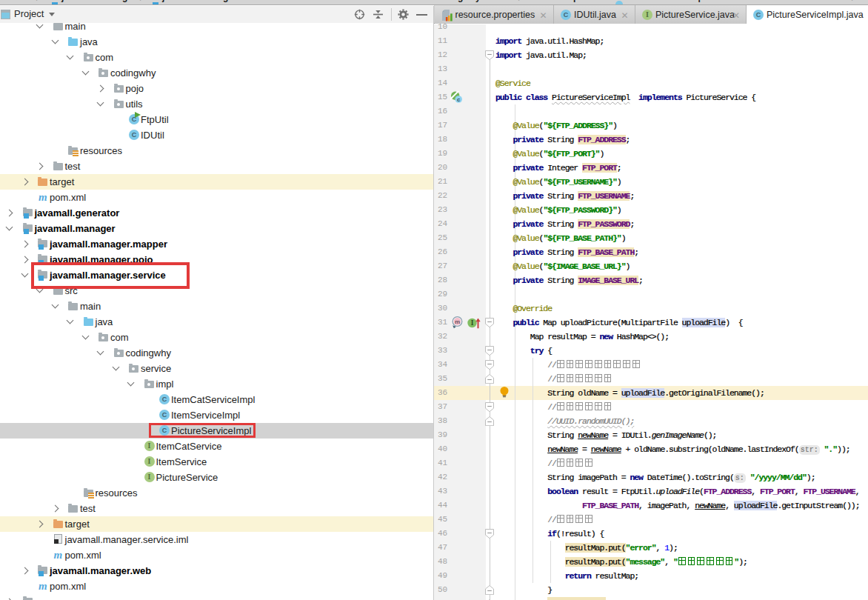 This screenshot has width=868, height=600. I want to click on svg-text: m, so click(458, 321).